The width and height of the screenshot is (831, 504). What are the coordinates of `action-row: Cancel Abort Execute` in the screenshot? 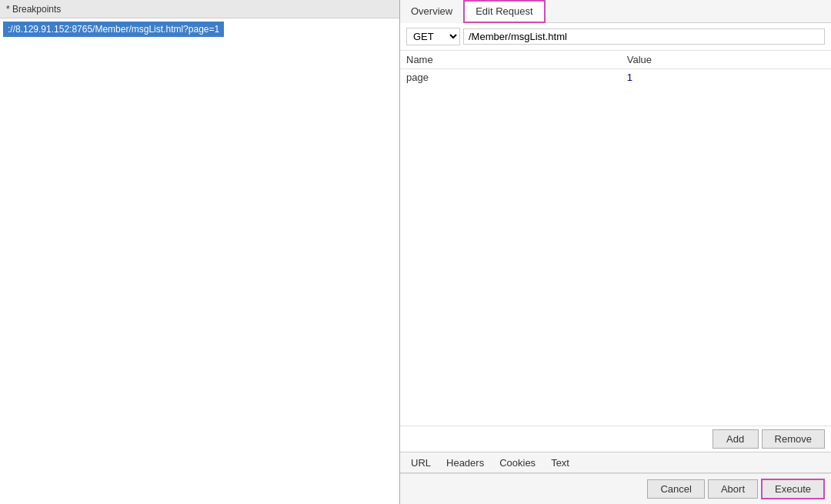 It's located at (616, 489).